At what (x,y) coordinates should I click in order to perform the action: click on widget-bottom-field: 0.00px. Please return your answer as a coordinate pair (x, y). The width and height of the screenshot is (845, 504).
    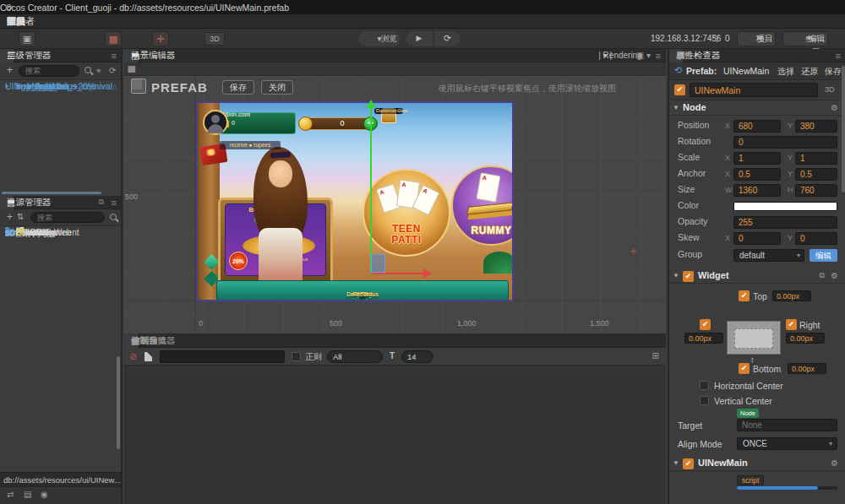
    Looking at the image, I should click on (807, 368).